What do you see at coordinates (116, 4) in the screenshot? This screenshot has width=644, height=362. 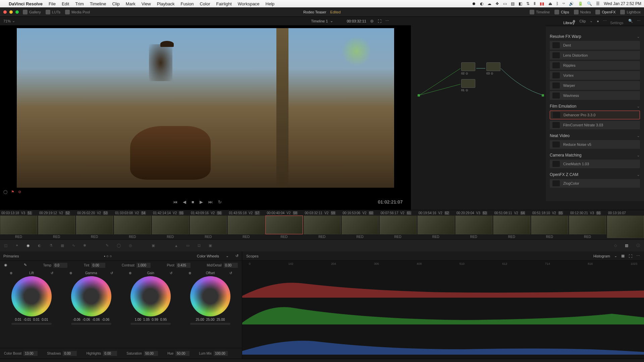 I see `menu-clip: Clip` at bounding box center [116, 4].